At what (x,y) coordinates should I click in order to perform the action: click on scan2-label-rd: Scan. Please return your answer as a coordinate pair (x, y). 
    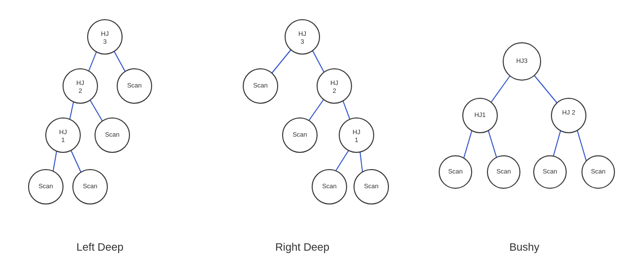
    Looking at the image, I should click on (300, 135).